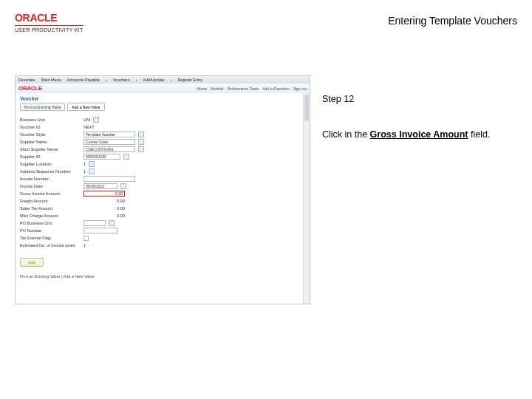 This screenshot has width=532, height=399. Describe the element at coordinates (50, 149) in the screenshot. I see `label-sshort: Short Supplier Name:` at that location.